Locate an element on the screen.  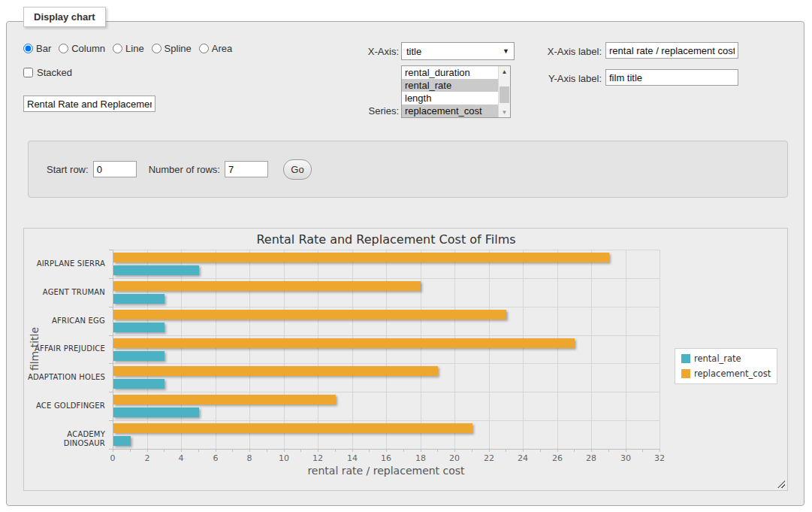
chart-type-label: Bar is located at coordinates (44, 48).